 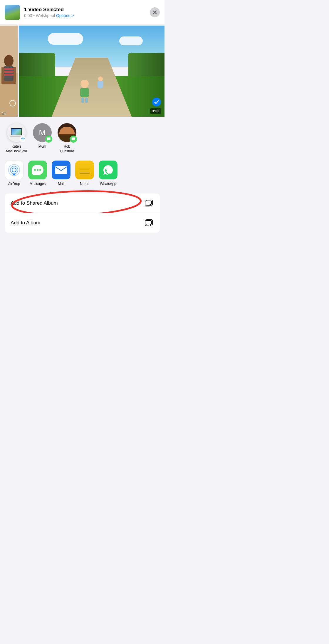 I want to click on close-button, so click(x=155, y=12).